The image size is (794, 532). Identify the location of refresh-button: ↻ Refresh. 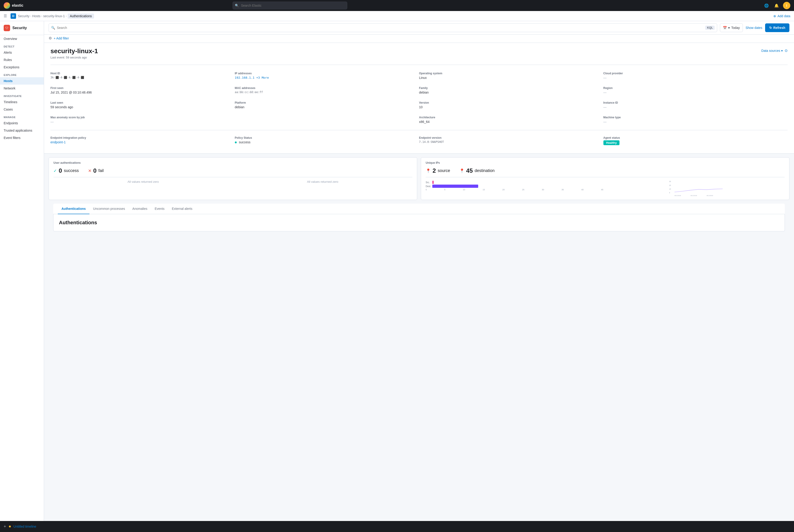
(777, 28).